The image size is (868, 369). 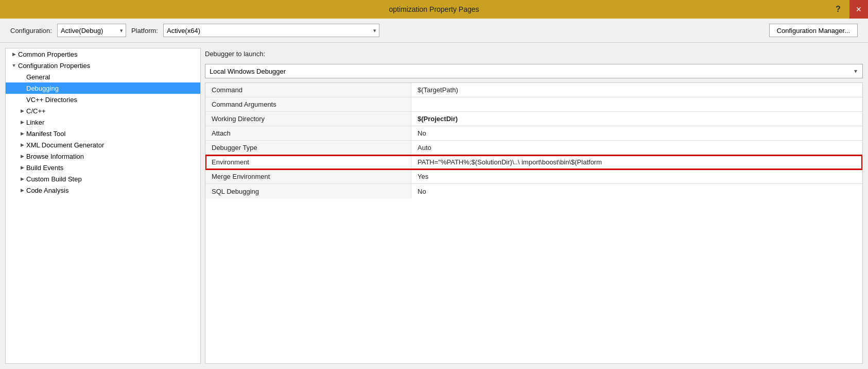 I want to click on tree-arrow-debugging, so click(x=22, y=88).